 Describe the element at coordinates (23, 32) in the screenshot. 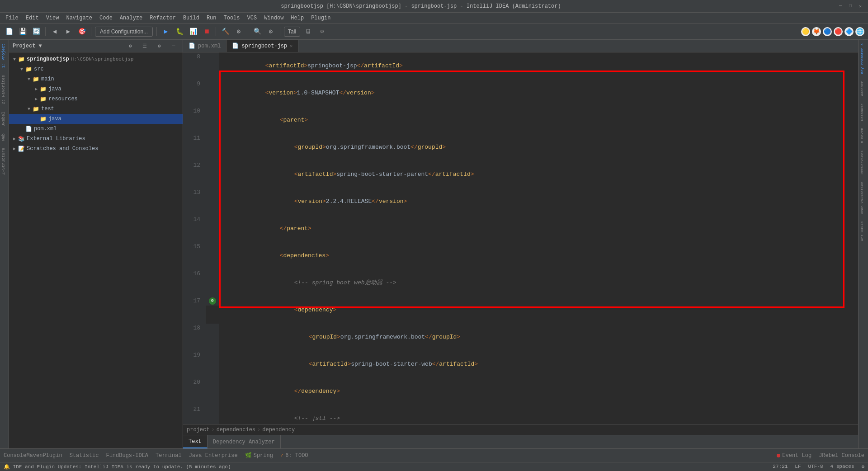

I see `save-button: 💾` at that location.